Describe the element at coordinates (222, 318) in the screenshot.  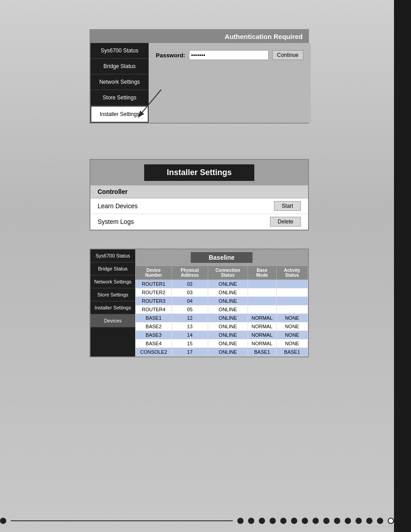
I see `table-row: BASE112ONLINENORMALNONE` at that location.